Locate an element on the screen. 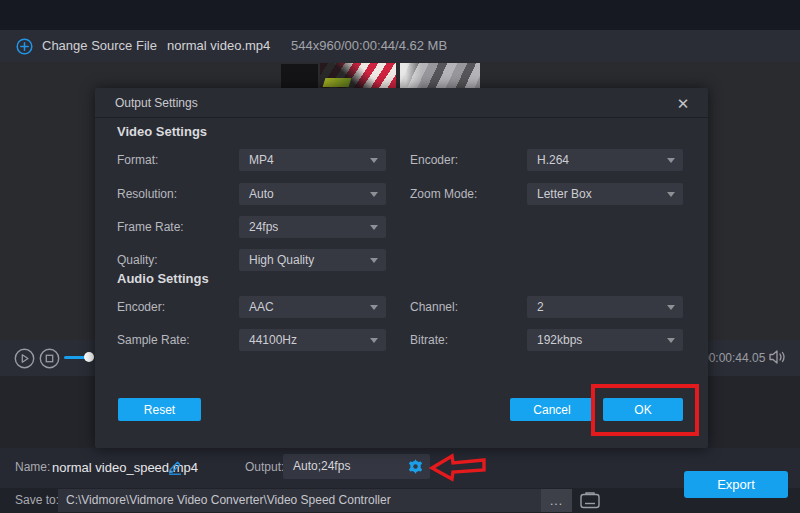  resolution-dropdown: Auto is located at coordinates (312, 194).